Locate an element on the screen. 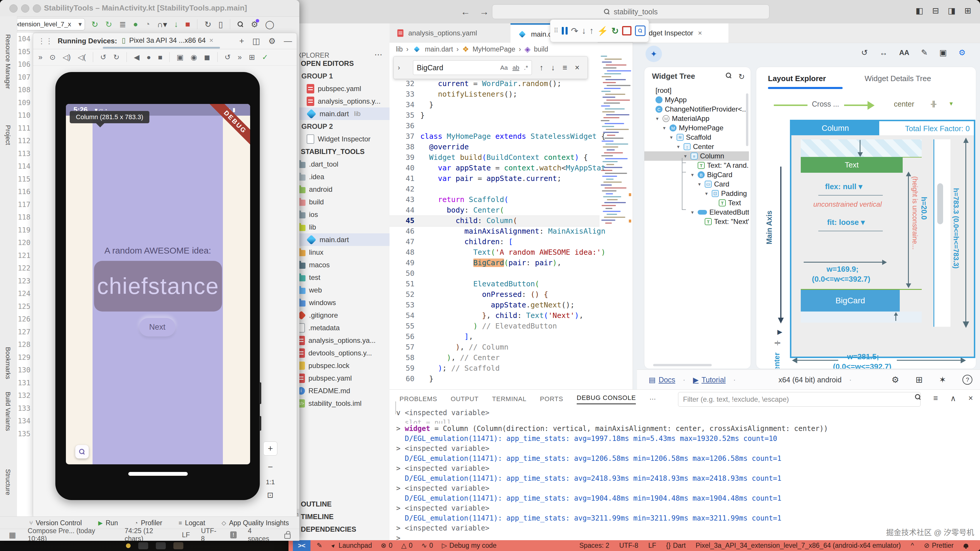  text-widget-bar: Text is located at coordinates (852, 165).